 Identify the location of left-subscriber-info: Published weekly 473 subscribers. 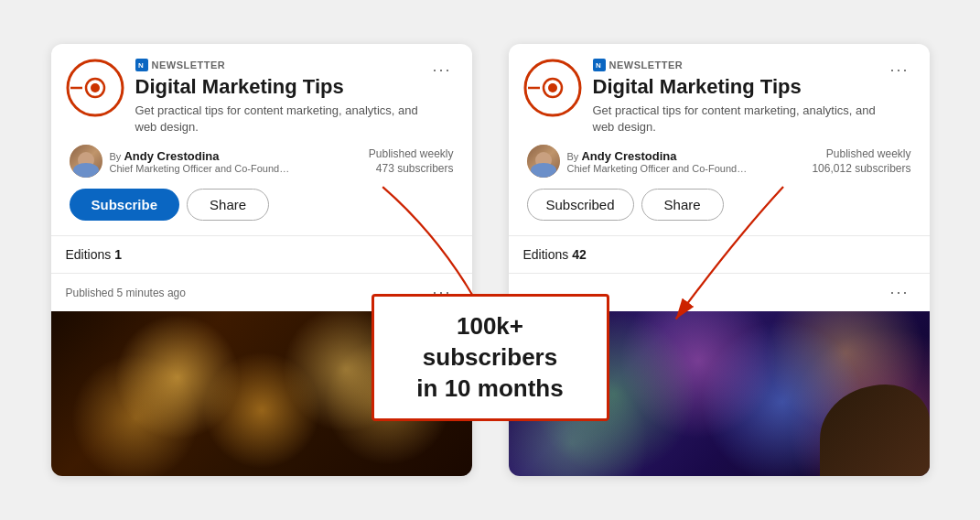
(412, 162).